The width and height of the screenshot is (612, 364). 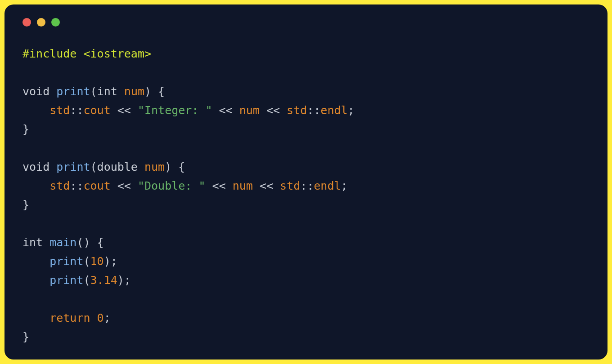 I want to click on number-literal: 0, so click(x=101, y=318).